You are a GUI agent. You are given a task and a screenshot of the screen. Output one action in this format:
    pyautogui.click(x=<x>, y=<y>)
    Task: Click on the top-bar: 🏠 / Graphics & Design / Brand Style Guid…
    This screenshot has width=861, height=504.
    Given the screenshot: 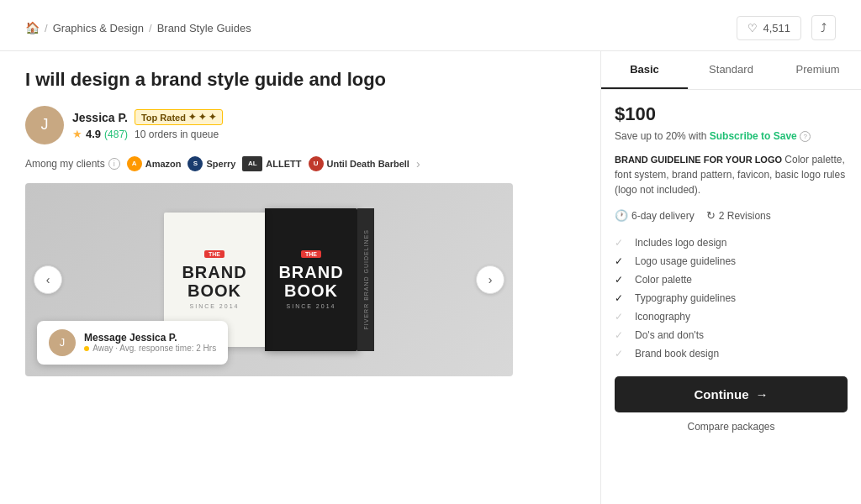 What is the action you would take?
    pyautogui.click(x=430, y=25)
    